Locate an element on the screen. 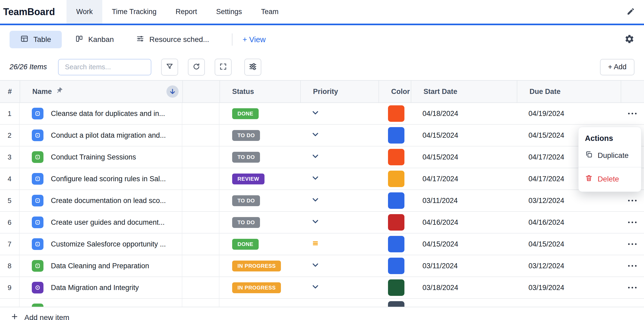  start-date: 04/17/2024 is located at coordinates (464, 179).